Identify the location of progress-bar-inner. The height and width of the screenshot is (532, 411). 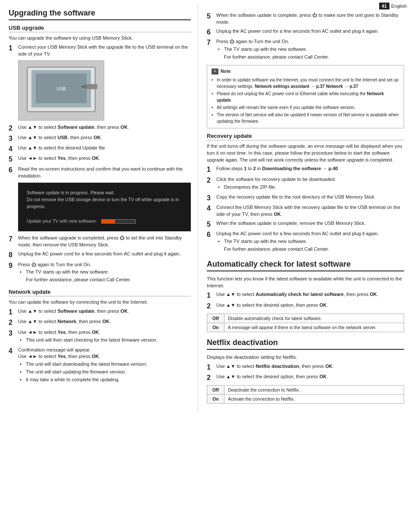
(109, 221).